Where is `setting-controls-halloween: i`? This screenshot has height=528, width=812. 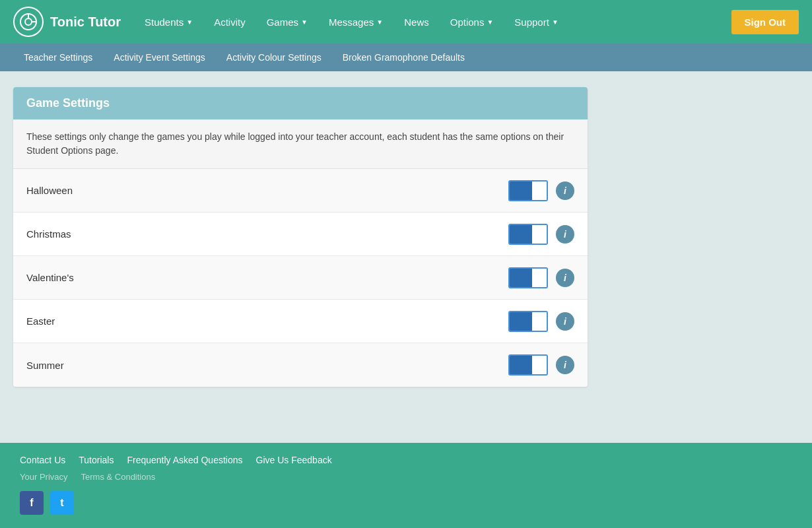
setting-controls-halloween: i is located at coordinates (541, 191).